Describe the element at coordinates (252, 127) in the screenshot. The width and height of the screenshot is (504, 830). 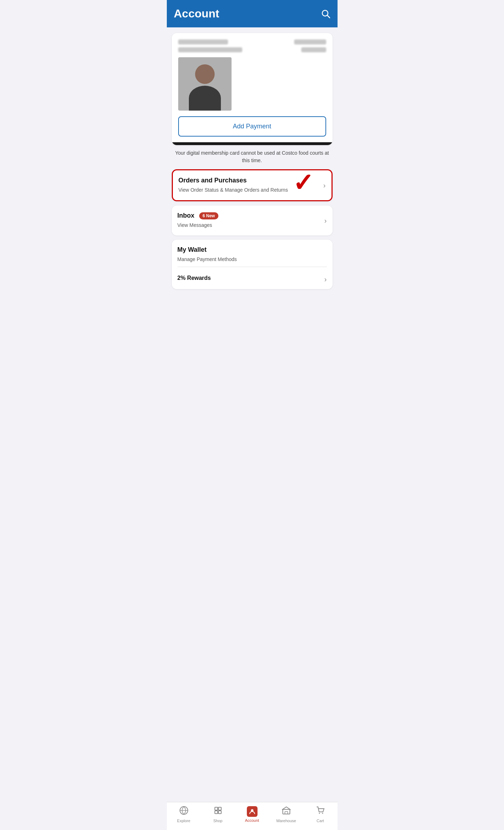
I see `add-payment-button: Add Payment` at that location.